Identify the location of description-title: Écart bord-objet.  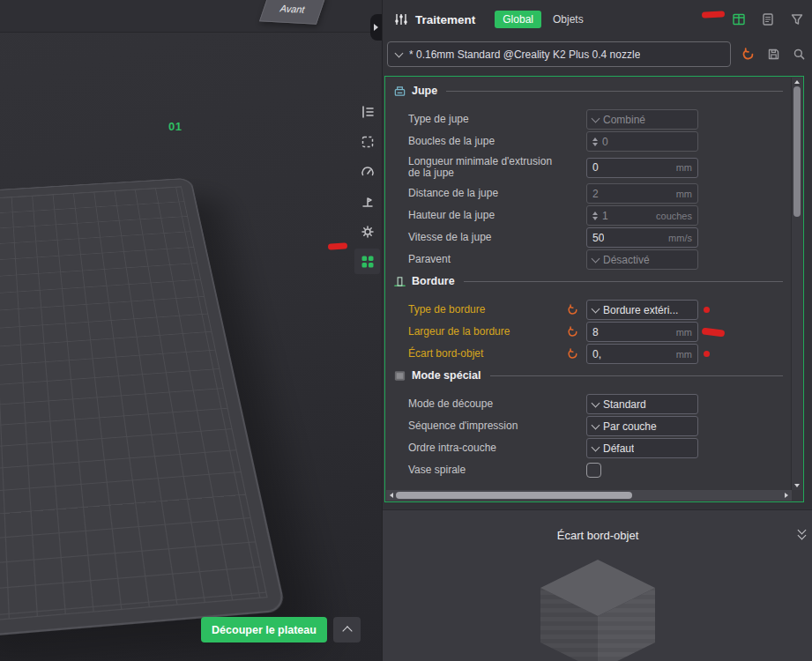
(598, 526).